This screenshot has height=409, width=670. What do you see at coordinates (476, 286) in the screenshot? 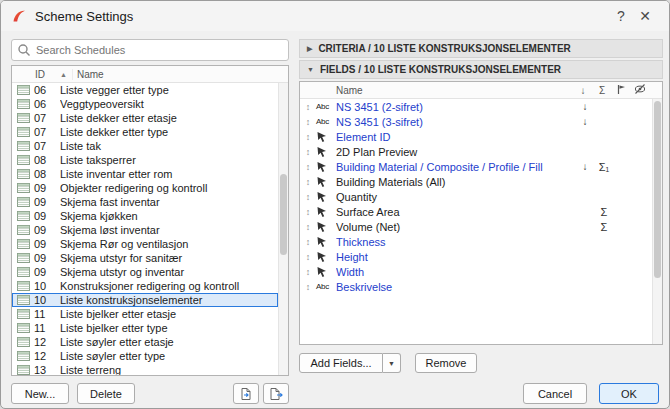
I see `field-row: ↕ Abc Beskrivelse` at bounding box center [476, 286].